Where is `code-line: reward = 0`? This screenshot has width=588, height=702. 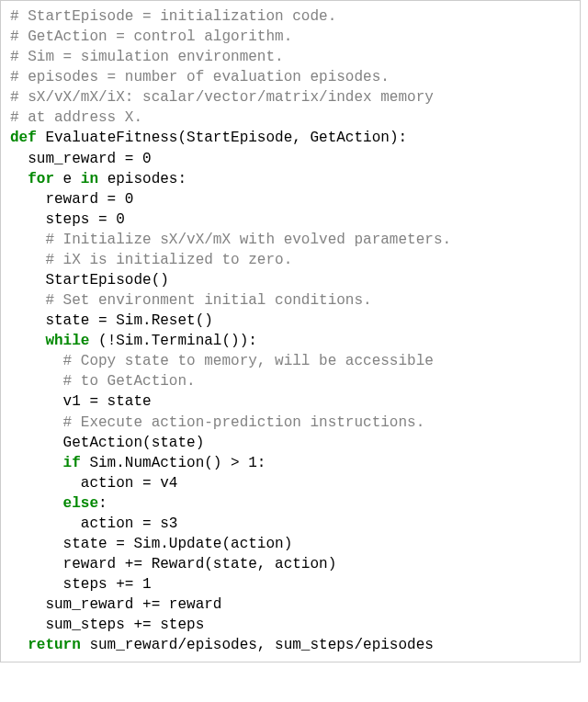
code-line: reward = 0 is located at coordinates (72, 199).